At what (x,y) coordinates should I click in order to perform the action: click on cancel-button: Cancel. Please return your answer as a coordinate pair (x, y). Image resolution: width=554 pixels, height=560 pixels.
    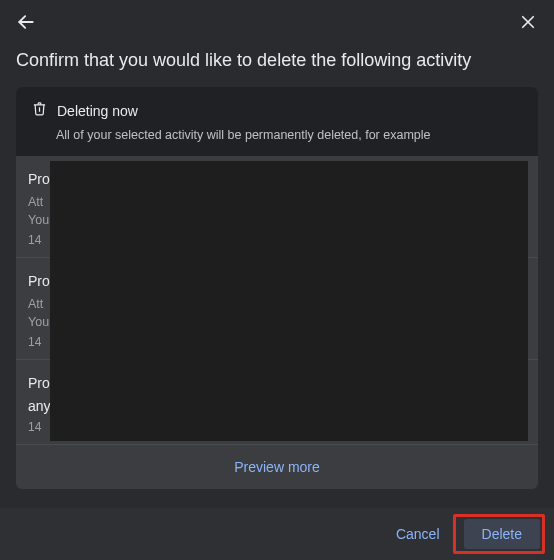
    Looking at the image, I should click on (418, 534).